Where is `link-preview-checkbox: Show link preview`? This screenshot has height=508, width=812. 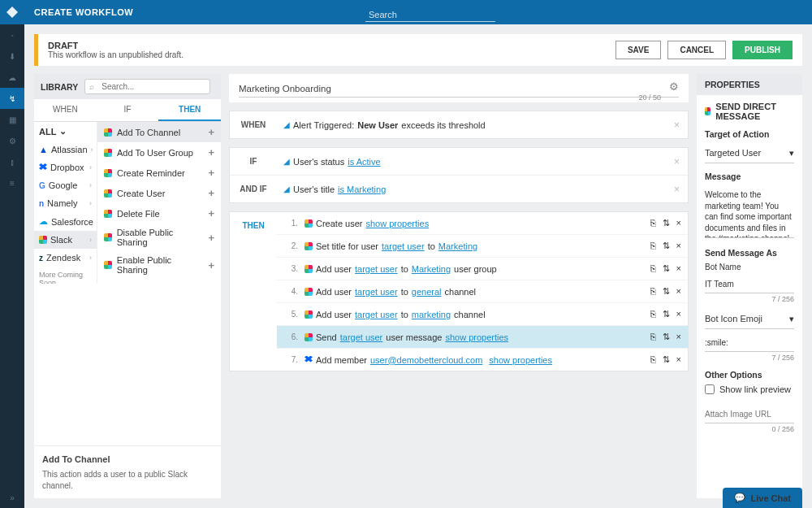 link-preview-checkbox: Show link preview is located at coordinates (749, 389).